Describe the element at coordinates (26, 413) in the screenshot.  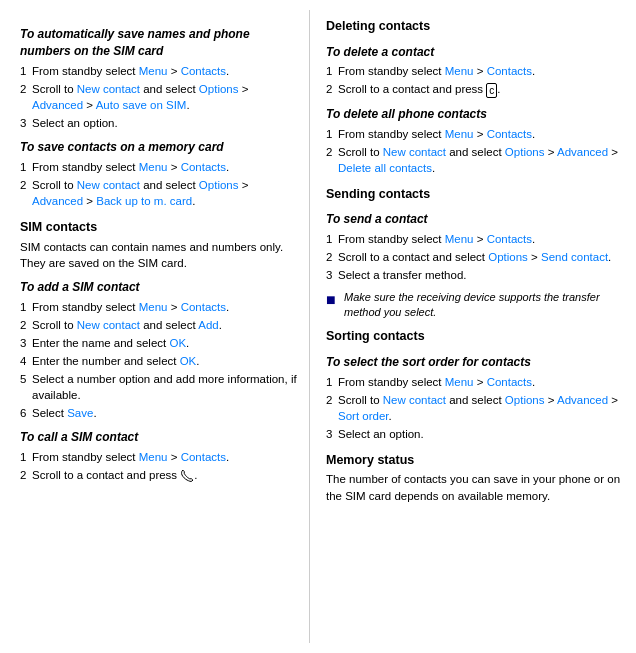
I see `step-num: 6` at that location.